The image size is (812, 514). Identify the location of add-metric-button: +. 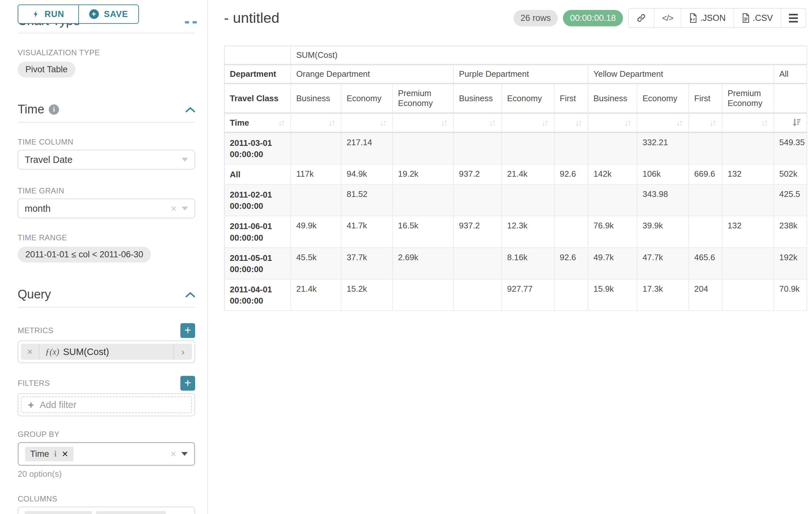
(188, 331).